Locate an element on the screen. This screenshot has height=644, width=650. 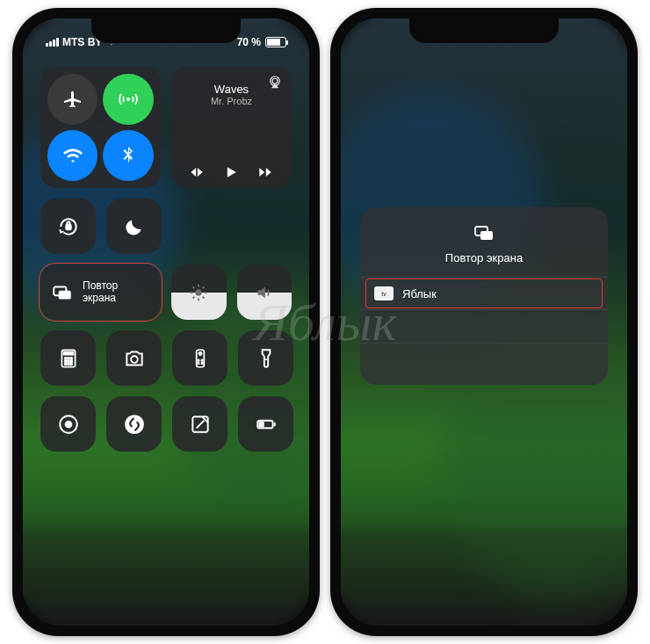
wifi-icon is located at coordinates (73, 156).